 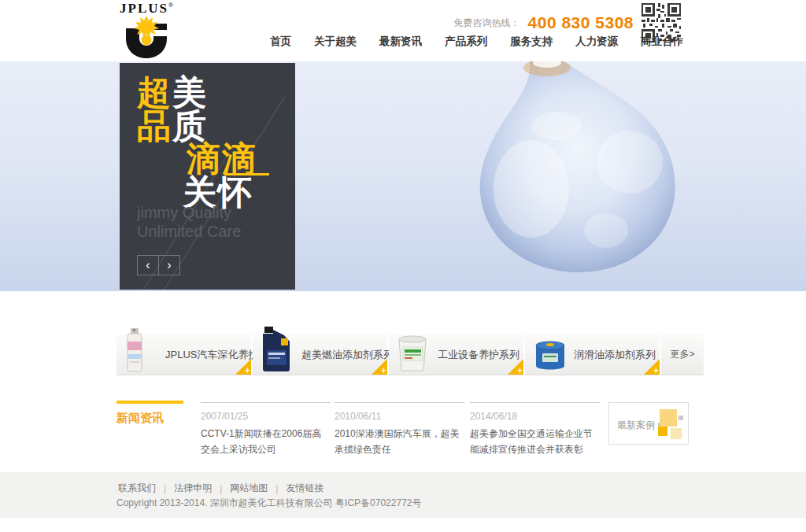 What do you see at coordinates (266, 416) in the screenshot?
I see `news-date: 2007/01/25` at bounding box center [266, 416].